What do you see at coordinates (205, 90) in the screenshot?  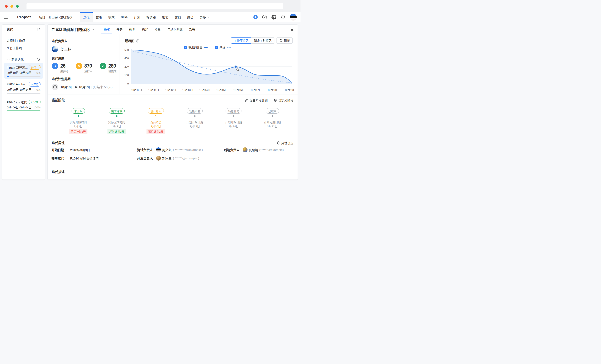 I see `svg-text: 10月14日` at bounding box center [205, 90].